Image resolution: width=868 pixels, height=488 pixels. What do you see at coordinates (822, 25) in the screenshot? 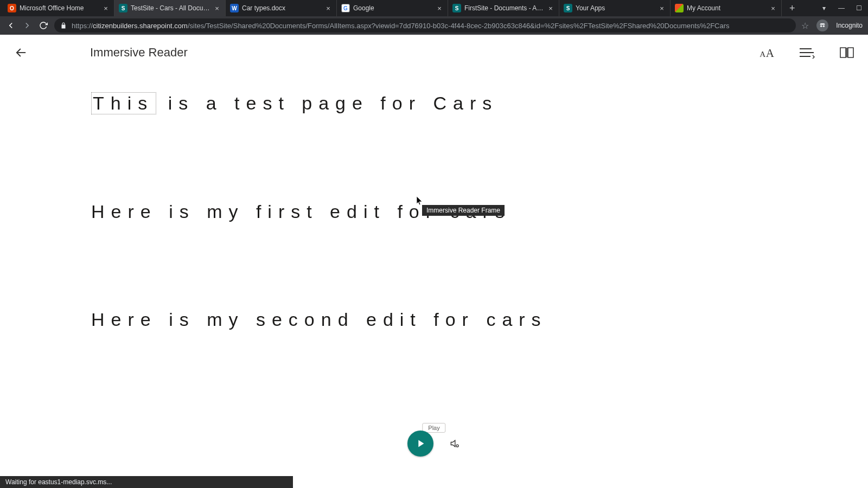
I see `incognito-avatar-icon` at bounding box center [822, 25].